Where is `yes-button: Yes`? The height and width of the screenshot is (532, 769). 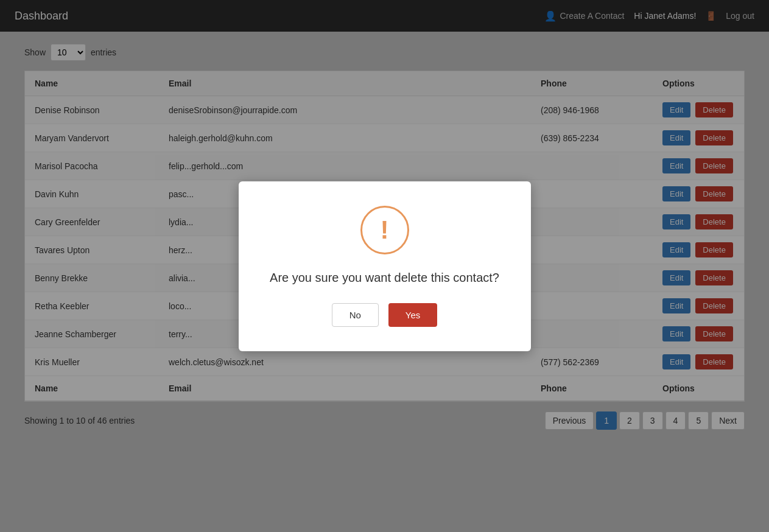
yes-button: Yes is located at coordinates (413, 315).